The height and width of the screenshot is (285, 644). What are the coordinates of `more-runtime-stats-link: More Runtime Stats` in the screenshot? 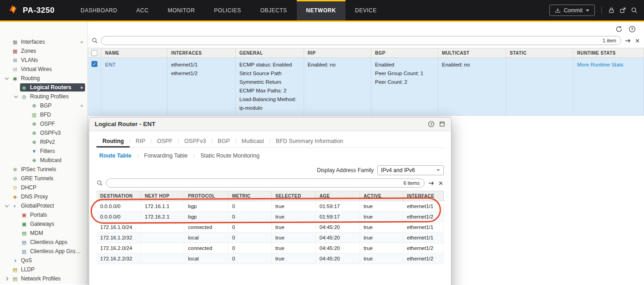 It's located at (600, 65).